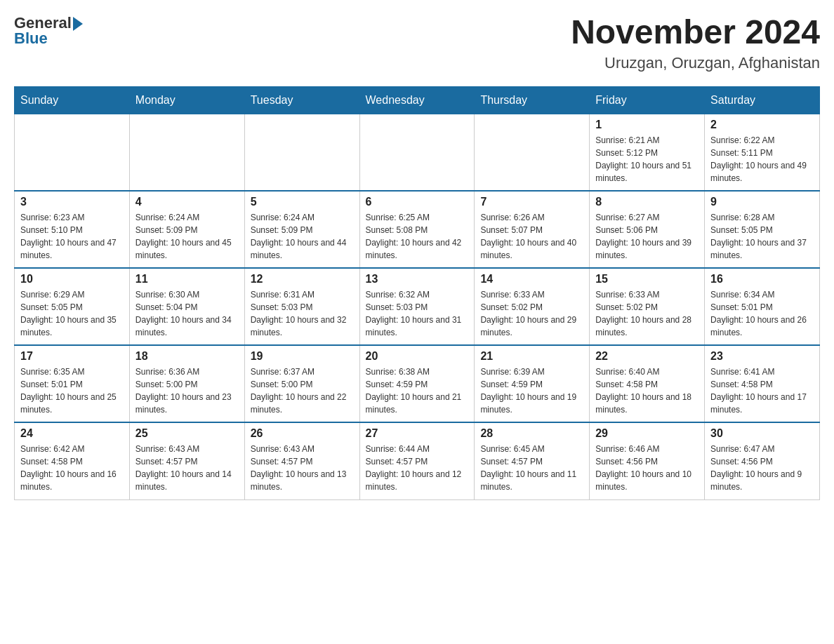 This screenshot has height=644, width=834. Describe the element at coordinates (762, 125) in the screenshot. I see `day-number: 2` at that location.